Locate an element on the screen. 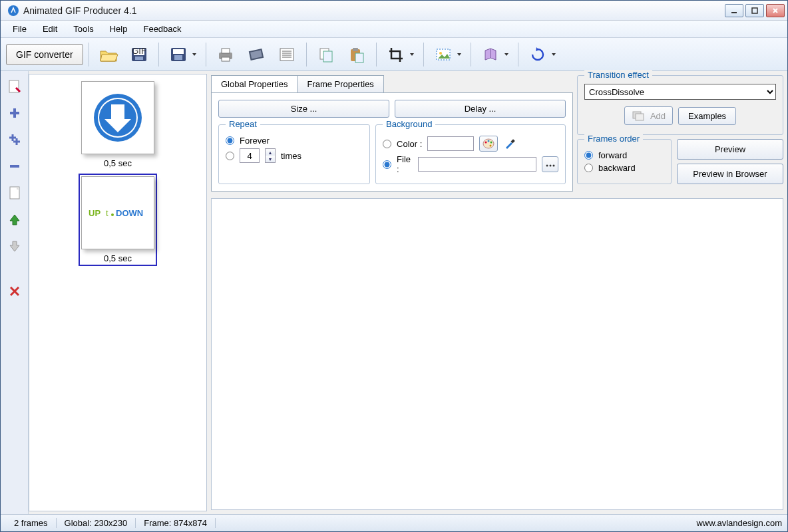 This screenshot has height=532, width=788. transition-select: CrossDissolve is located at coordinates (680, 92).